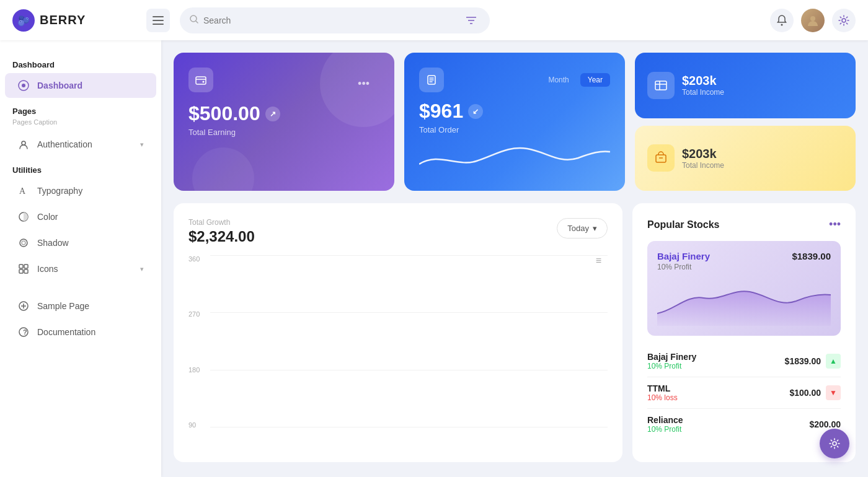  Describe the element at coordinates (24, 191) in the screenshot. I see `typography-icon: A` at that location.